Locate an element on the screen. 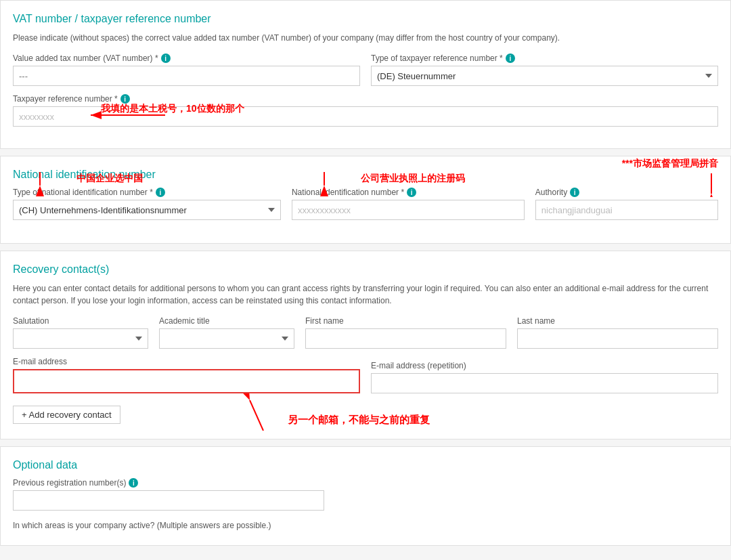 This screenshot has width=731, height=560. academic-title-select is located at coordinates (227, 339).